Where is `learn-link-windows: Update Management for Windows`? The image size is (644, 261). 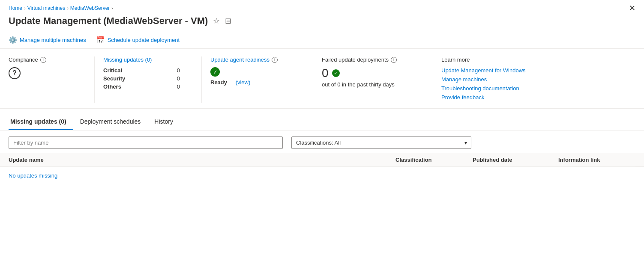
learn-link-windows: Update Management for Windows is located at coordinates (497, 70).